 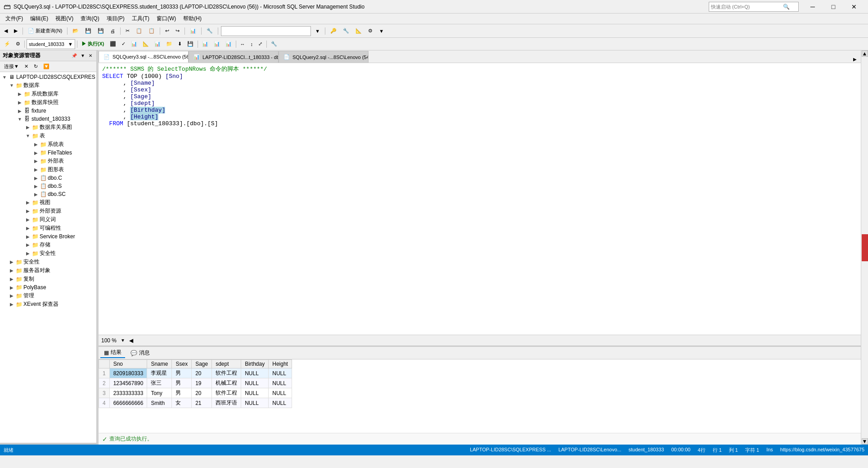 I want to click on tree-tables: ▼ 📁 表, so click(x=48, y=136).